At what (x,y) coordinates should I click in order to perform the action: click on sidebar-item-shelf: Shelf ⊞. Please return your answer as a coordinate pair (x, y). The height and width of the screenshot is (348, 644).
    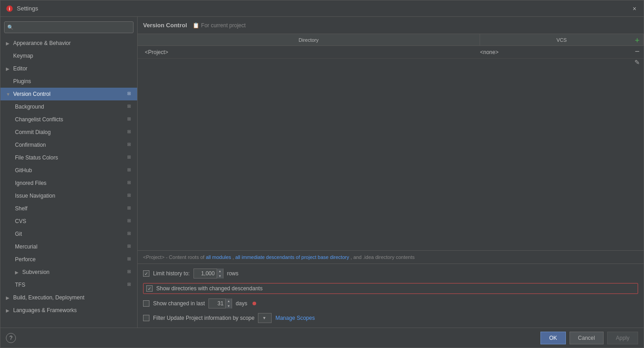
    Looking at the image, I should click on (69, 209).